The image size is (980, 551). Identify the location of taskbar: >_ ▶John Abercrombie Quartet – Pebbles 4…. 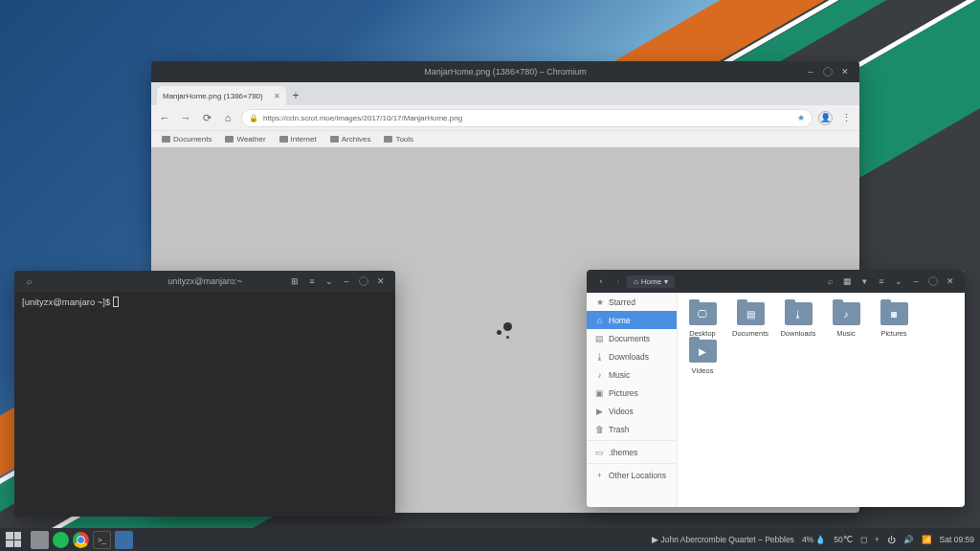
(490, 540).